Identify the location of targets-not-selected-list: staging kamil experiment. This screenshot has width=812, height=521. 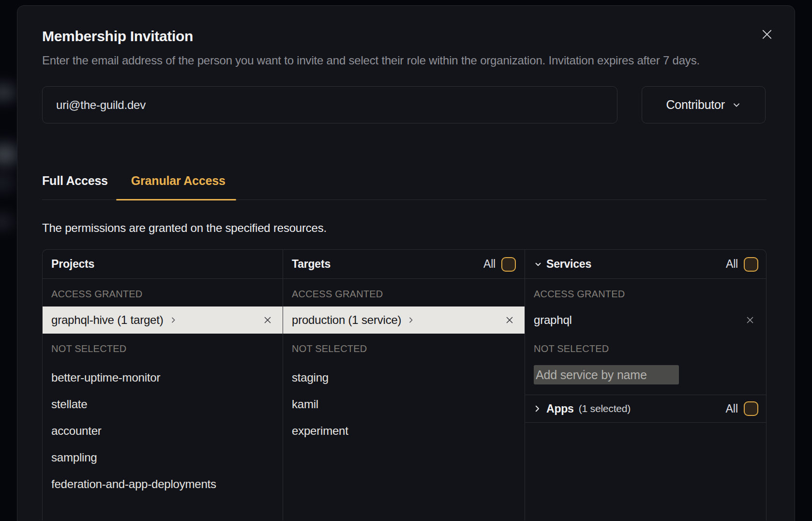
(404, 404).